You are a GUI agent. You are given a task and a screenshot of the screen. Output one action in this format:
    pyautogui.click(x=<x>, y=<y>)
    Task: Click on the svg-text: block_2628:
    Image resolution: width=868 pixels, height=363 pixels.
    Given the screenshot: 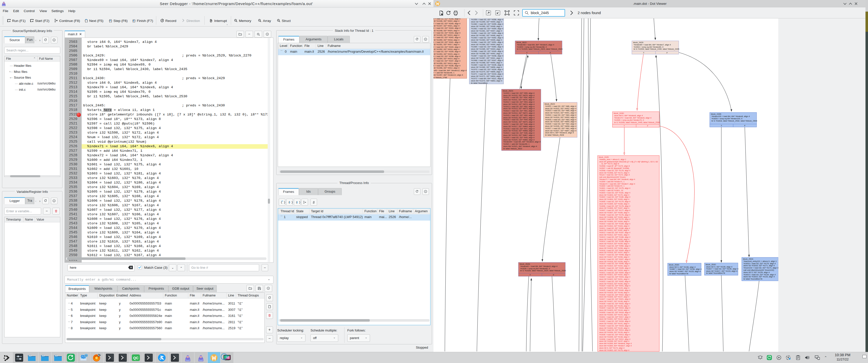 What is the action you would take?
    pyautogui.click(x=525, y=264)
    